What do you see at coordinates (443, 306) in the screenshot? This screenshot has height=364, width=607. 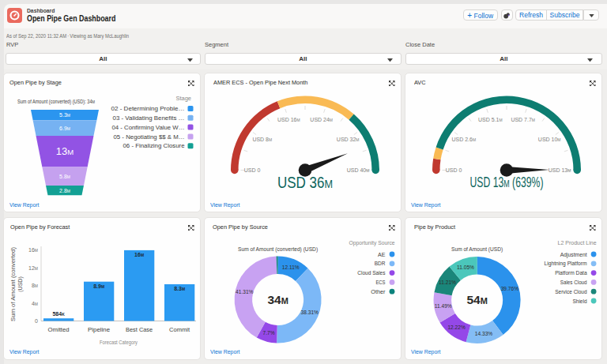 I see `svg-text: 11.49%` at bounding box center [443, 306].